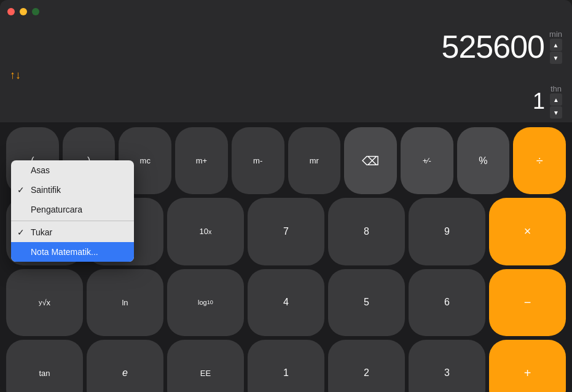  Describe the element at coordinates (202, 161) in the screenshot. I see `m-plus-button: m+` at that location.